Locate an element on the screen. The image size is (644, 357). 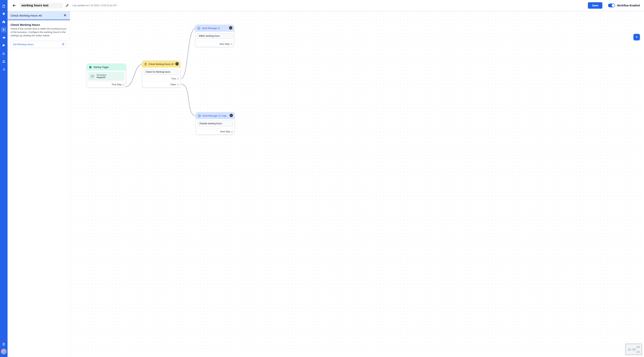
add-node-button: + is located at coordinates (636, 37).